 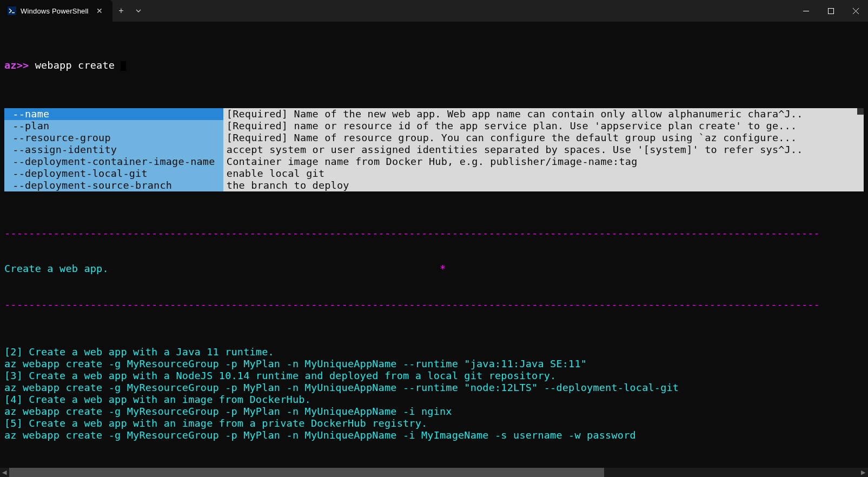 I want to click on completion-option: --name, so click(x=114, y=114).